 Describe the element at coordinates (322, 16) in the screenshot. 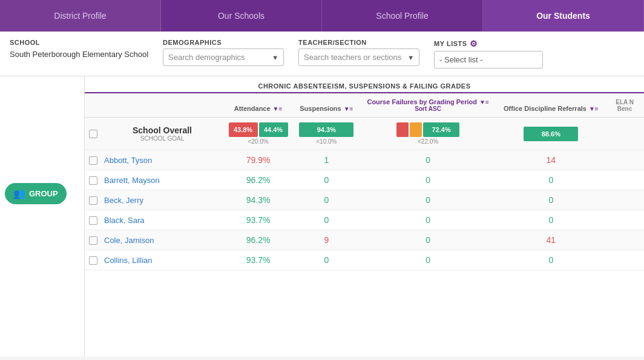

I see `main-nav: District ProfileOur SchoolsSchool Profil…` at that location.